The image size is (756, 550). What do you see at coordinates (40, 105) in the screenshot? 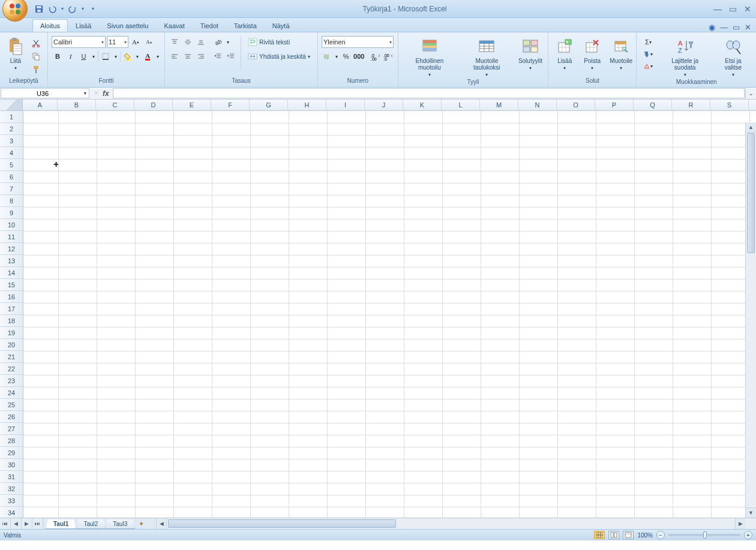
I see `column-header: A` at bounding box center [40, 105].